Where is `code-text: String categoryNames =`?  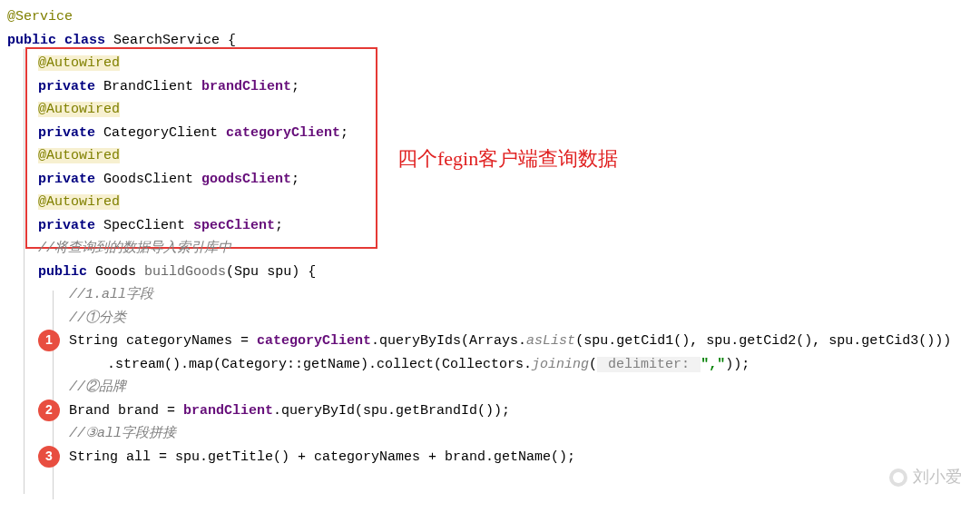
code-text: String categoryNames = is located at coordinates (163, 341).